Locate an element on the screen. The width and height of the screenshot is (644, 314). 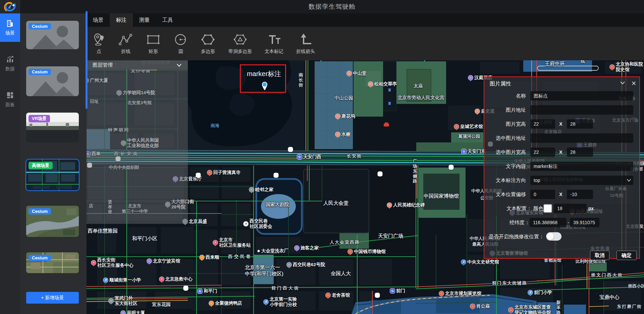
marker-label: marker标注 is located at coordinates (264, 74).